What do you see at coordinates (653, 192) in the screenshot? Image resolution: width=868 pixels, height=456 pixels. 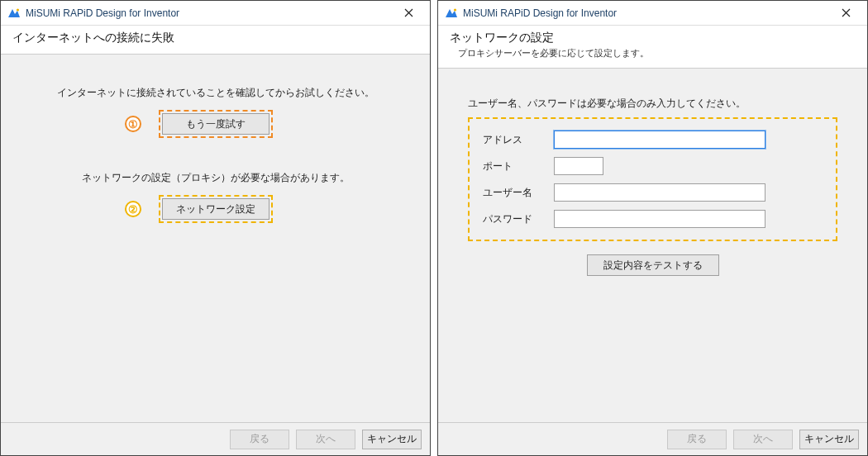 I see `user-row: ユーザー名` at bounding box center [653, 192].